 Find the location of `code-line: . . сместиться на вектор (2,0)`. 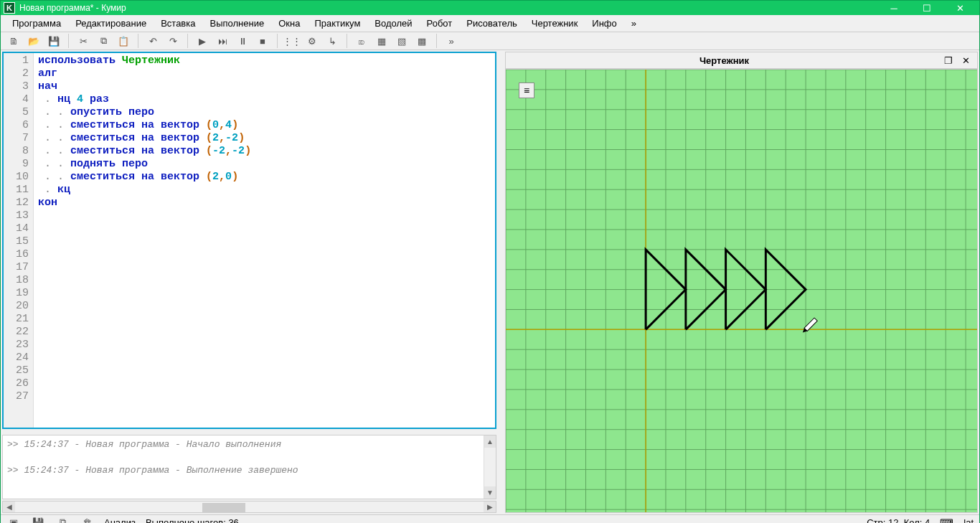

code-line: . . сместиться на вектор (2,0) is located at coordinates (265, 177).